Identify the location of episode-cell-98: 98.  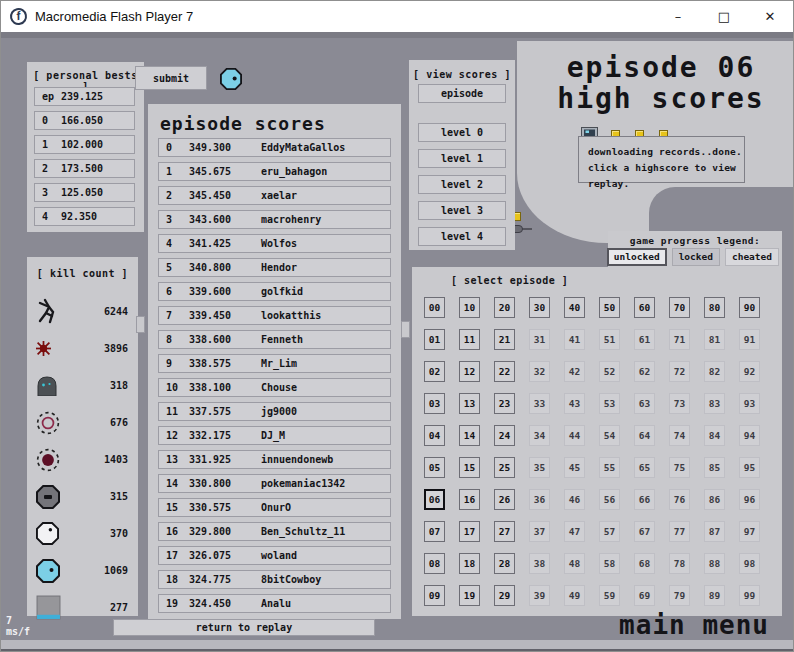
(750, 564).